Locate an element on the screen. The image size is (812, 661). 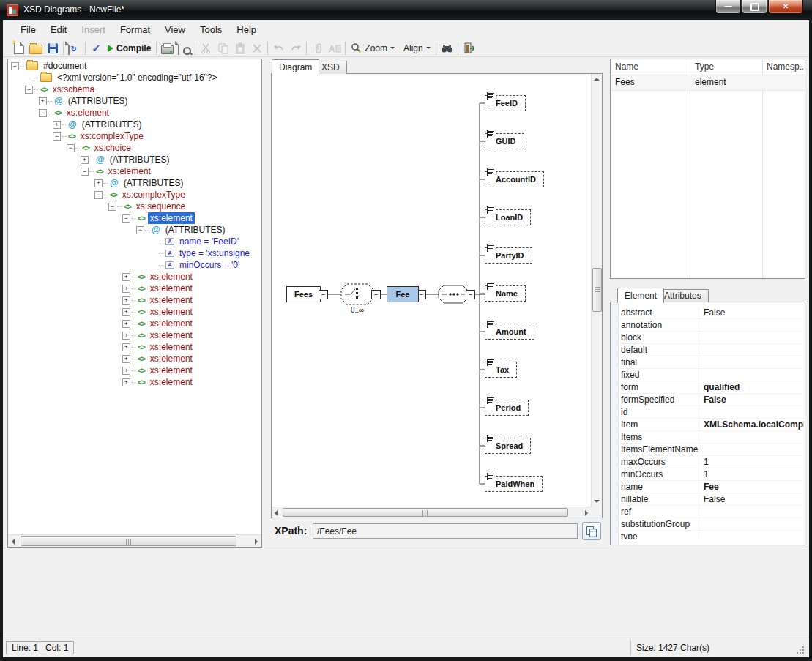
diagram-vscrollbar is located at coordinates (596, 290).